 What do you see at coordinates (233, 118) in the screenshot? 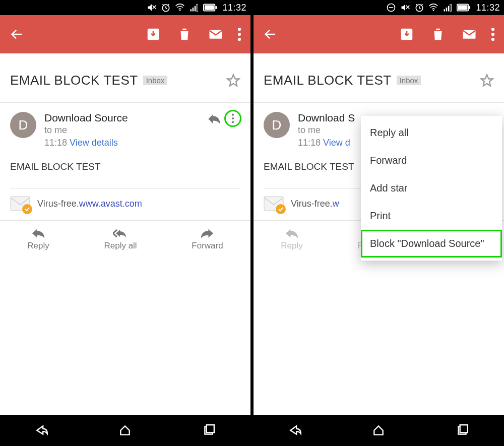
I see `message-overflow-button` at bounding box center [233, 118].